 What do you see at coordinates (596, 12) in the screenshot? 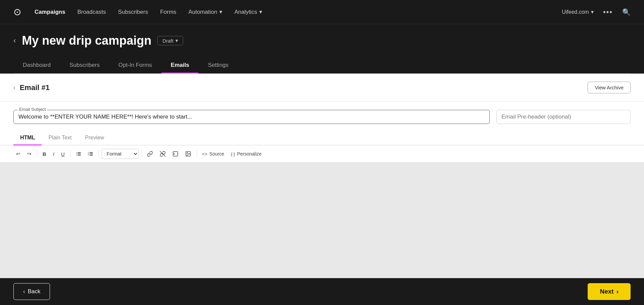
I see `nav-right: Uifeed.com ▾ ••• 🔍` at bounding box center [596, 12].